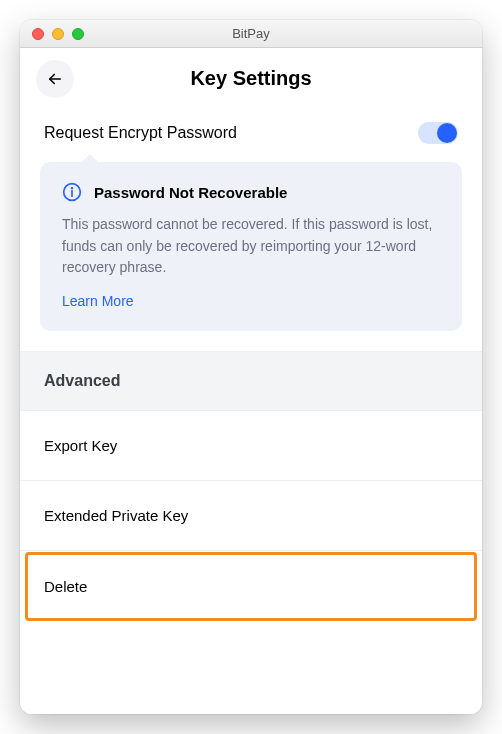 The height and width of the screenshot is (734, 502). I want to click on titlebar: BitPay, so click(251, 34).